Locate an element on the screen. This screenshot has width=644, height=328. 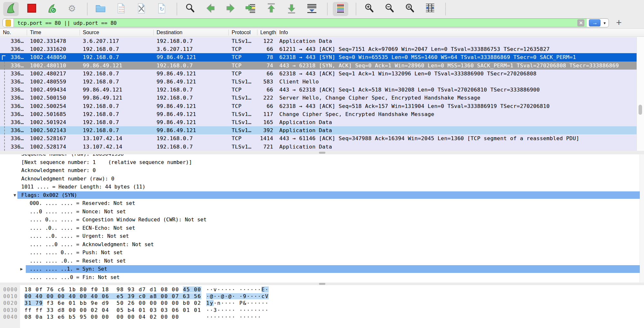
hex-offset: 0020 is located at coordinates (10, 303).